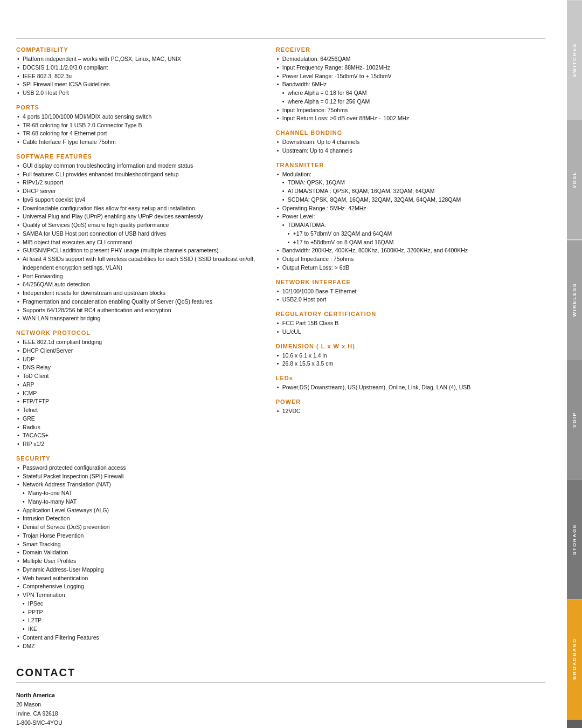  Describe the element at coordinates (408, 217) in the screenshot. I see `list-item: Power Level:` at that location.